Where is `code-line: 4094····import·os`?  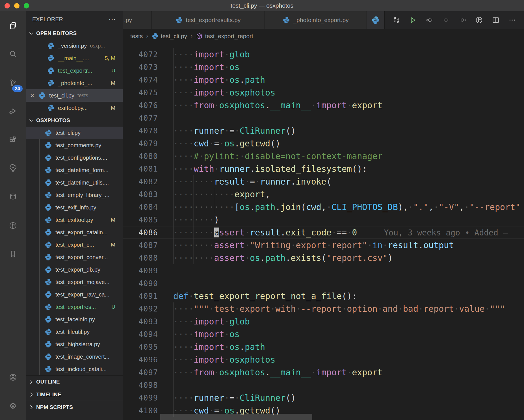
code-line: 4094····import·os is located at coordinates (323, 334).